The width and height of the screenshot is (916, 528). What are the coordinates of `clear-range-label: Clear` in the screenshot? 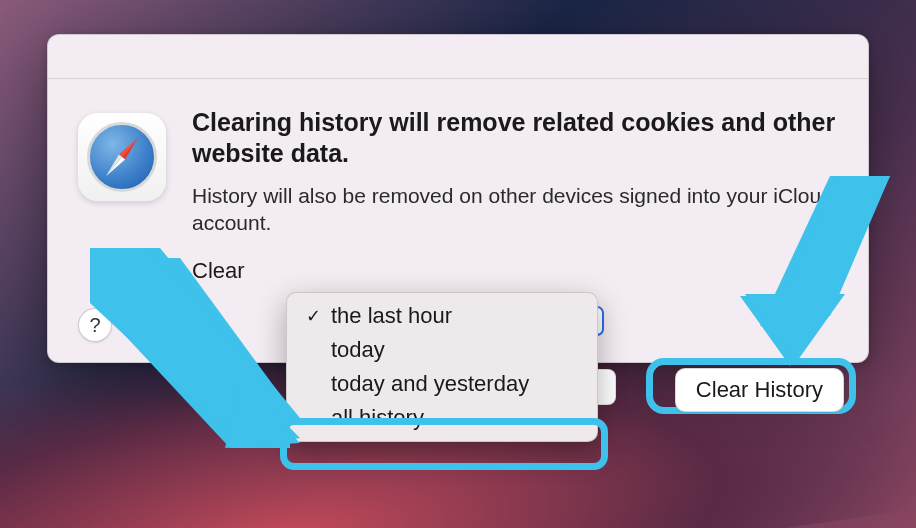 It's located at (515, 271).